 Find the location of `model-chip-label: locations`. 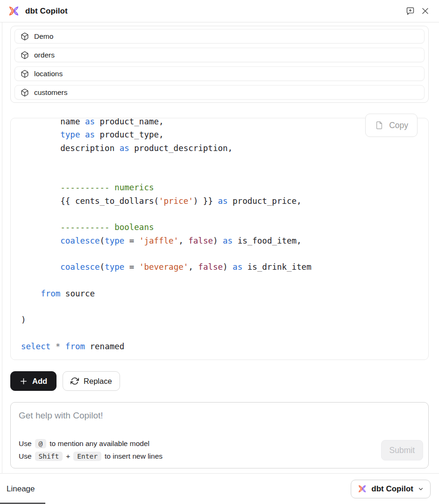

model-chip-label: locations is located at coordinates (49, 74).